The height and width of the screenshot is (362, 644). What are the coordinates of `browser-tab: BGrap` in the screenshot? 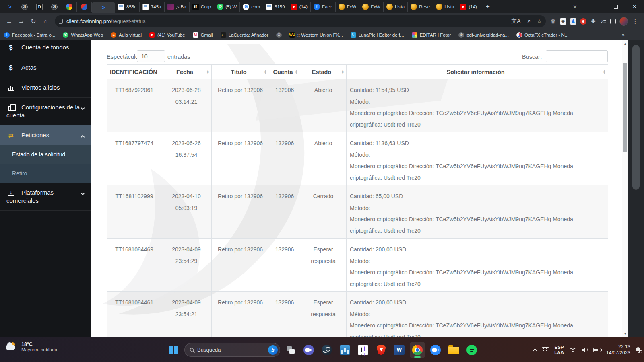 It's located at (202, 7).